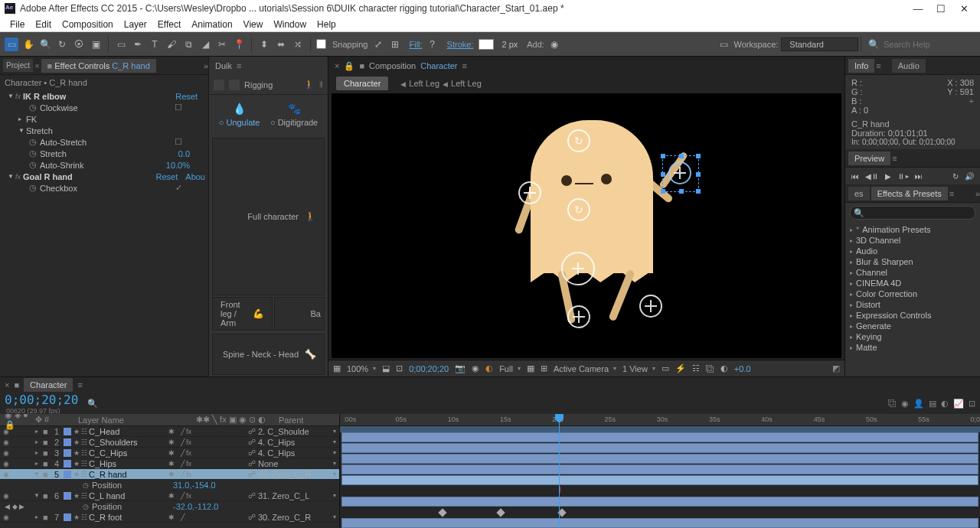 The width and height of the screenshot is (980, 528). What do you see at coordinates (972, 404) in the screenshot?
I see `brainstorm-icon: ⊡` at bounding box center [972, 404].